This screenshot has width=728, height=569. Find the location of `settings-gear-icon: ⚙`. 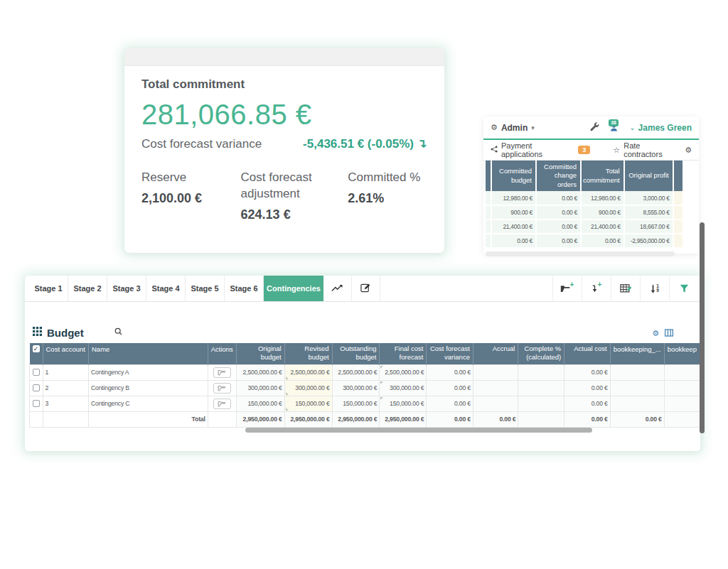

settings-gear-icon: ⚙ is located at coordinates (688, 151).